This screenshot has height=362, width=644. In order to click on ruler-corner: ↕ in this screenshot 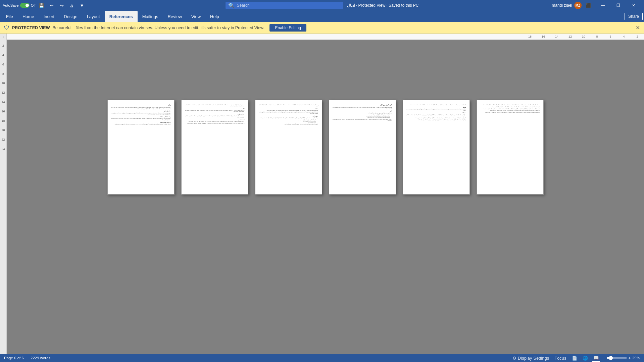, I will do `click(3, 37)`.